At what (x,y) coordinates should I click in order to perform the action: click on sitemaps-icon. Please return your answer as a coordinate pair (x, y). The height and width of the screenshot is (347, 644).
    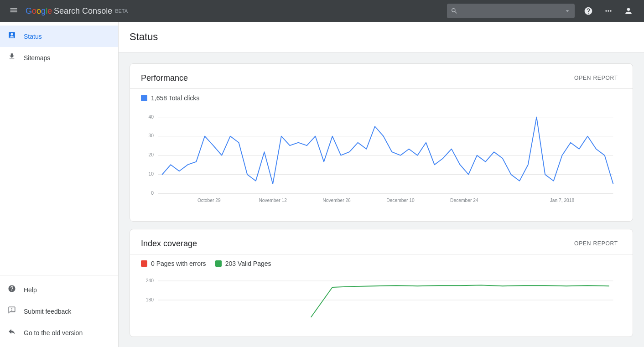
    Looking at the image, I should click on (12, 57).